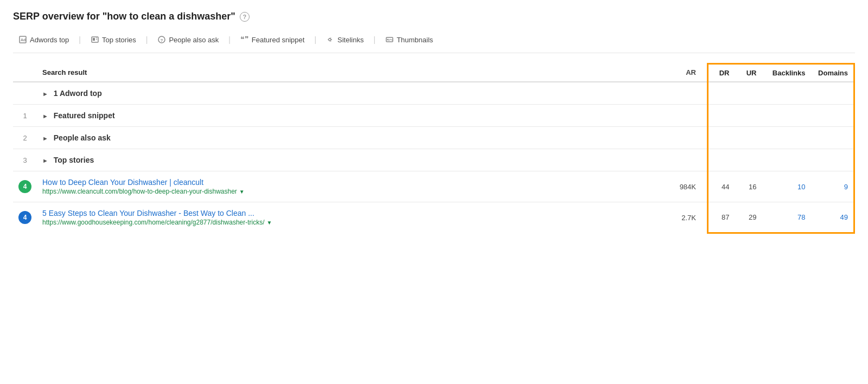 This screenshot has height=384, width=868. Describe the element at coordinates (335, 116) in the screenshot. I see `result-cell: ► Featured snippet` at that location.